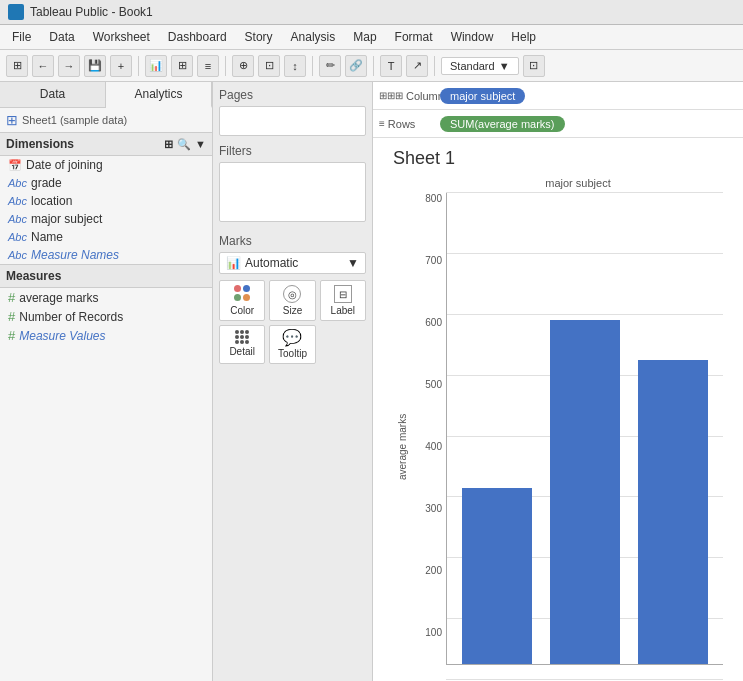  What do you see at coordinates (292, 299) in the screenshot?
I see `marks-section: Marks 📊 Automatic ▼ Color` at bounding box center [292, 299].